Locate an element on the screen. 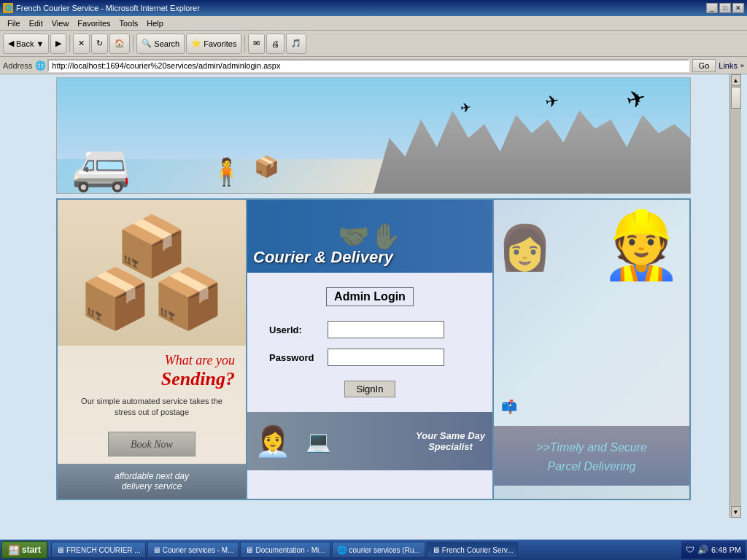 The image size is (747, 560). menu-file: File is located at coordinates (14, 23).